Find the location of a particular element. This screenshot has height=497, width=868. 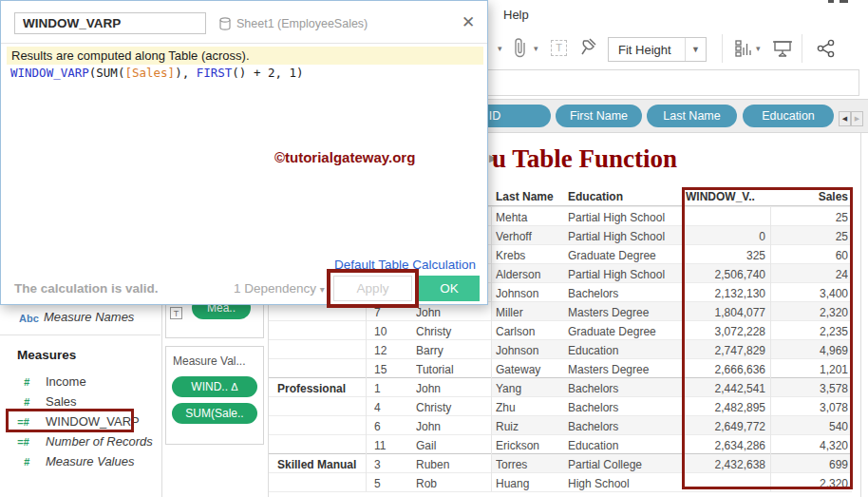

fit-selector: Fit Height ▼ is located at coordinates (657, 49).